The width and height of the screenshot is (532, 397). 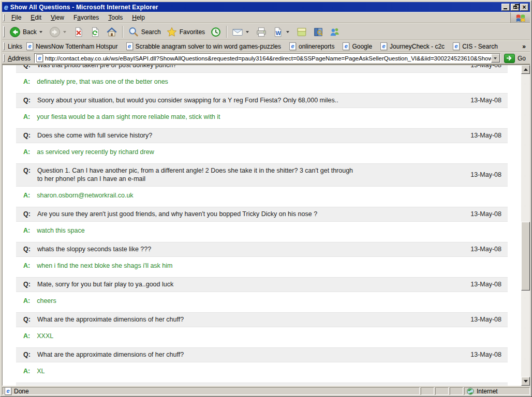 I want to click on go-button, so click(x=509, y=58).